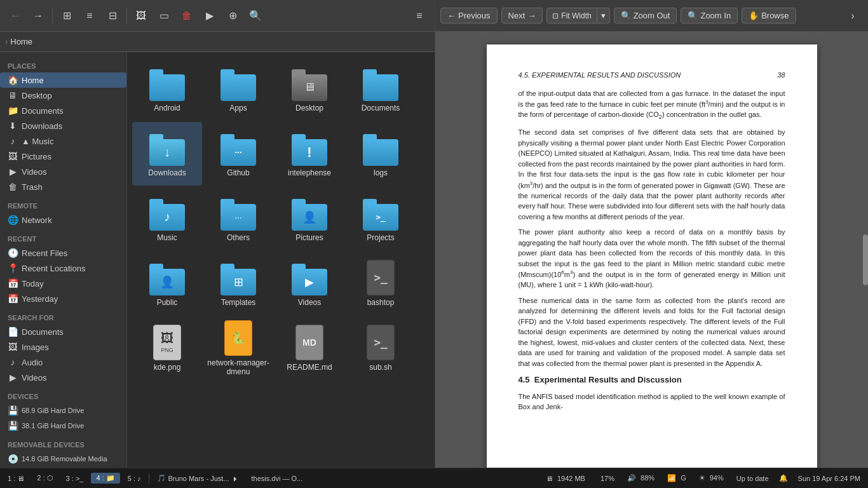  Describe the element at coordinates (64, 268) in the screenshot. I see `sidebar-item-recent-locations: 📍 Recent Locations` at that location.